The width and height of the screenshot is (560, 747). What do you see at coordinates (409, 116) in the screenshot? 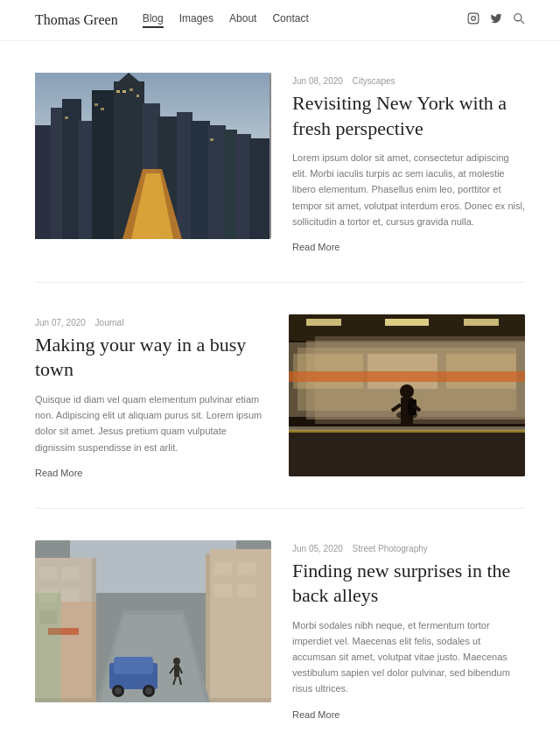
I see `post-1-title: Revisiting New York with a fresh perspec…` at bounding box center [409, 116].